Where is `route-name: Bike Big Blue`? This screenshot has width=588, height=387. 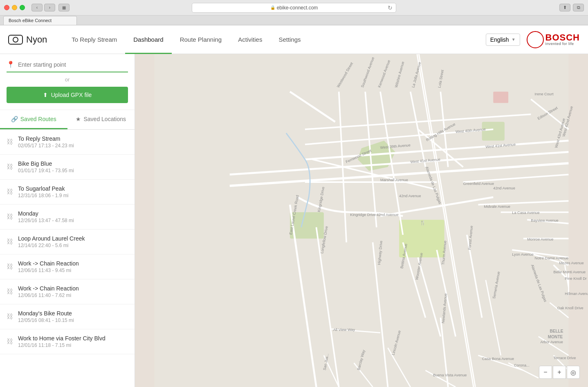 route-name: Bike Big Blue is located at coordinates (73, 164).